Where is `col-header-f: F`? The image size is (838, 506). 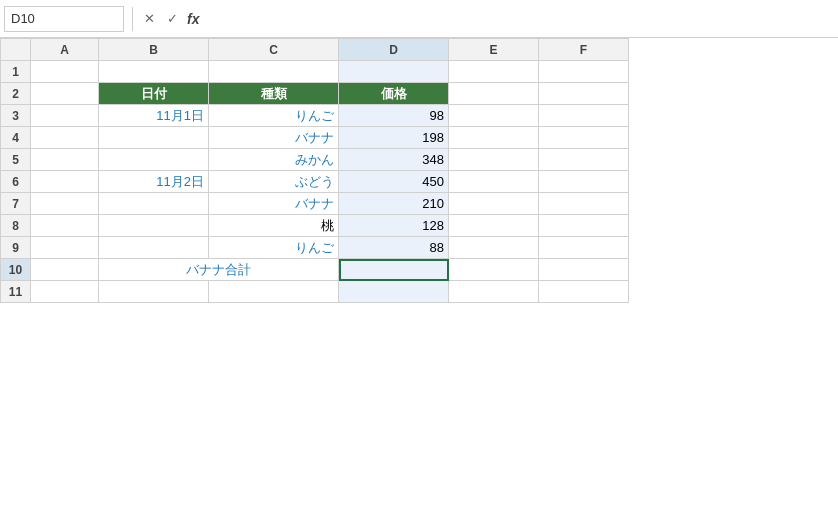
col-header-f: F is located at coordinates (584, 50).